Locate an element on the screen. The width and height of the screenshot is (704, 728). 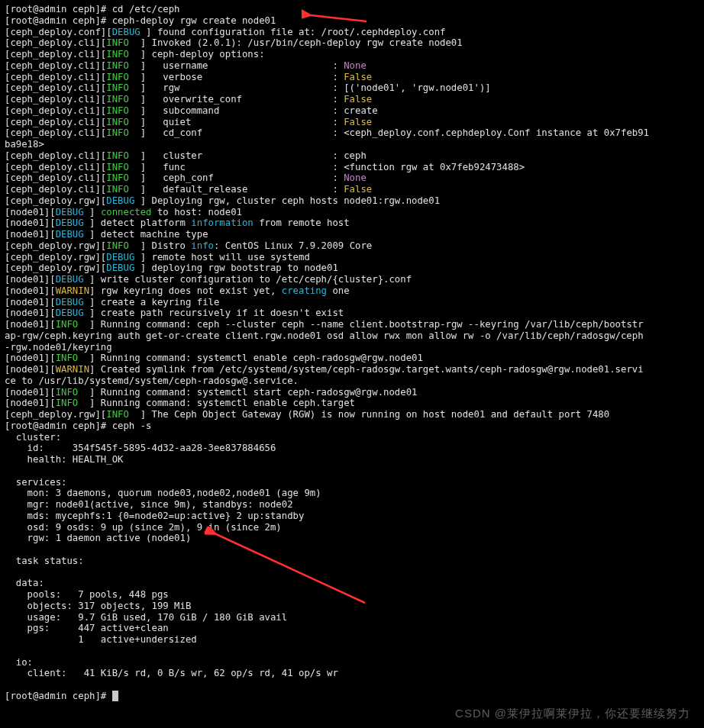
terminal-line: osd: 9 osds: 9 up (since 2m), 9 in (sinc… is located at coordinates (352, 528).